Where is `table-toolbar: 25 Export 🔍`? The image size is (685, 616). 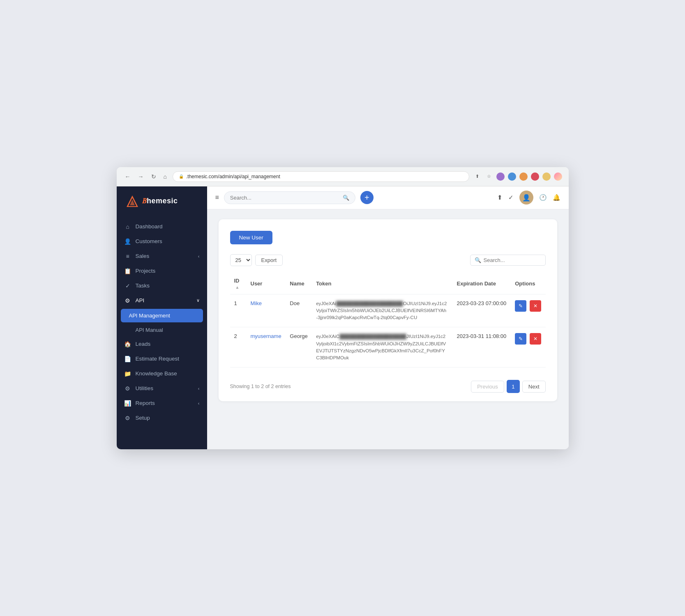 table-toolbar: 25 Export 🔍 is located at coordinates (388, 260).